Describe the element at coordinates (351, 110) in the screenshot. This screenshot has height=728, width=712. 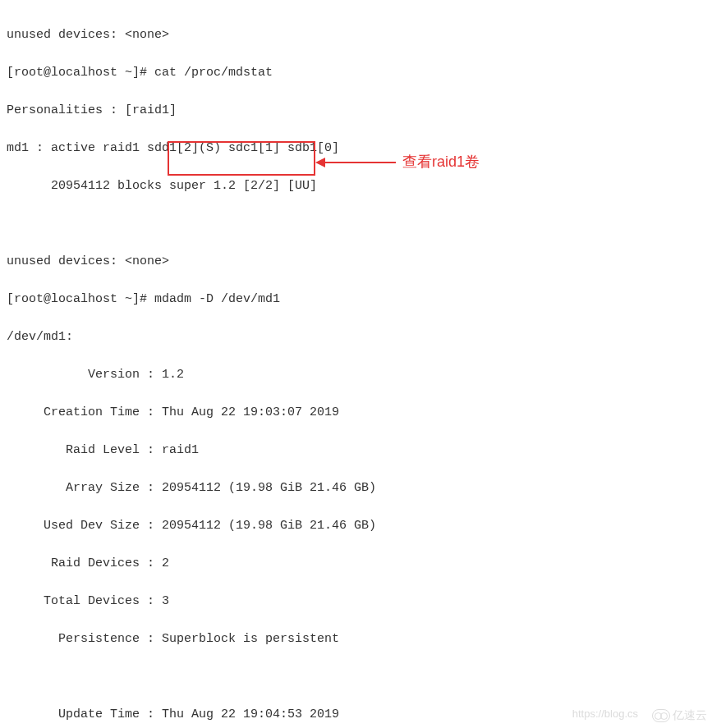
I see `output-line: Personalities : [raid1]` at that location.